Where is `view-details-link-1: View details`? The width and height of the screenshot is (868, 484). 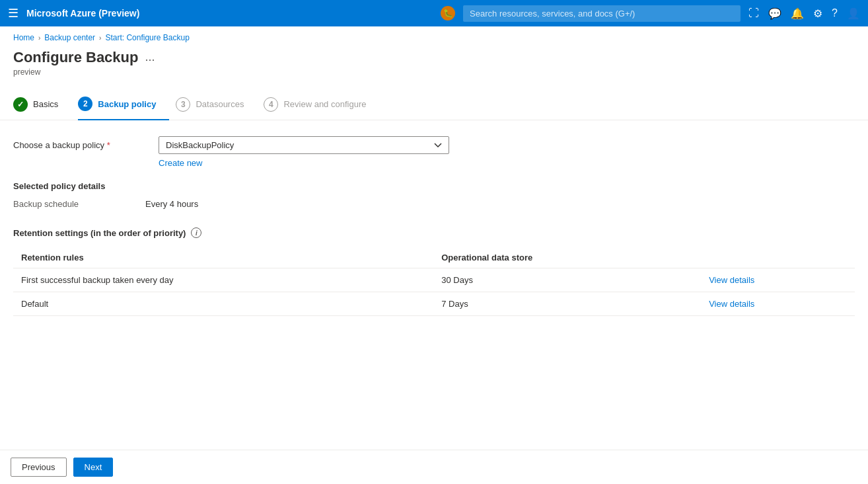
view-details-link-1: View details is located at coordinates (732, 280).